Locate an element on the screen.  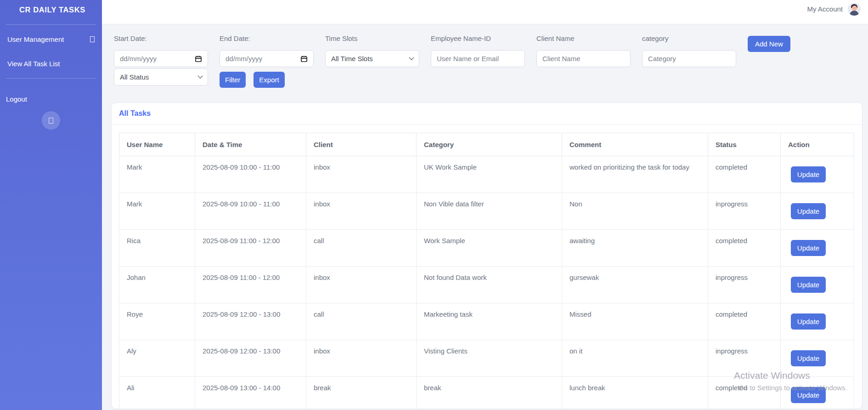
column-header: User Name is located at coordinates (157, 145).